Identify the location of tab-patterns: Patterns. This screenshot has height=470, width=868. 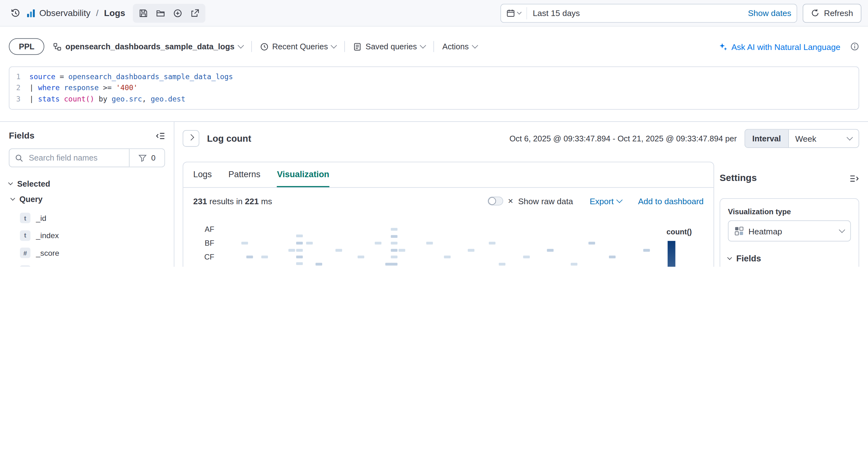
(245, 175).